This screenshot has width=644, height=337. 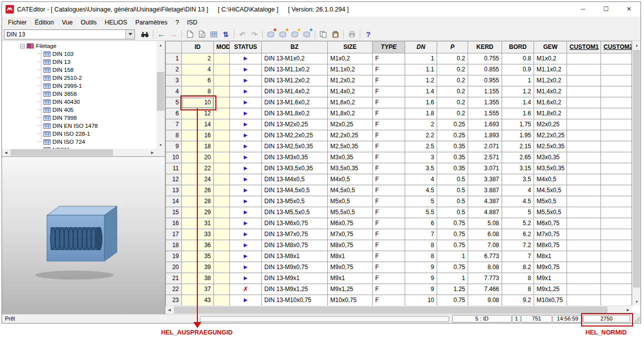 I want to click on cell-id: 36, so click(x=198, y=246).